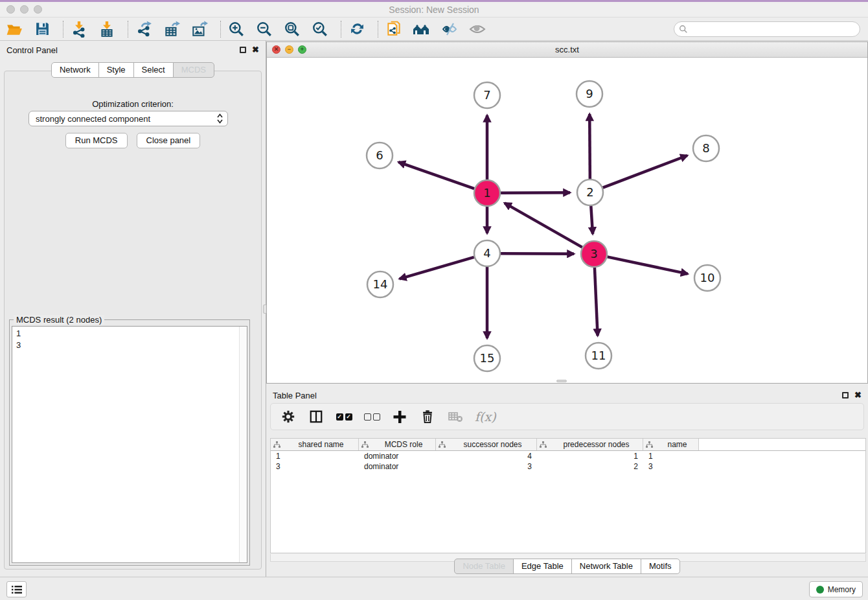  What do you see at coordinates (200, 29) in the screenshot?
I see `export-image-icon` at bounding box center [200, 29].